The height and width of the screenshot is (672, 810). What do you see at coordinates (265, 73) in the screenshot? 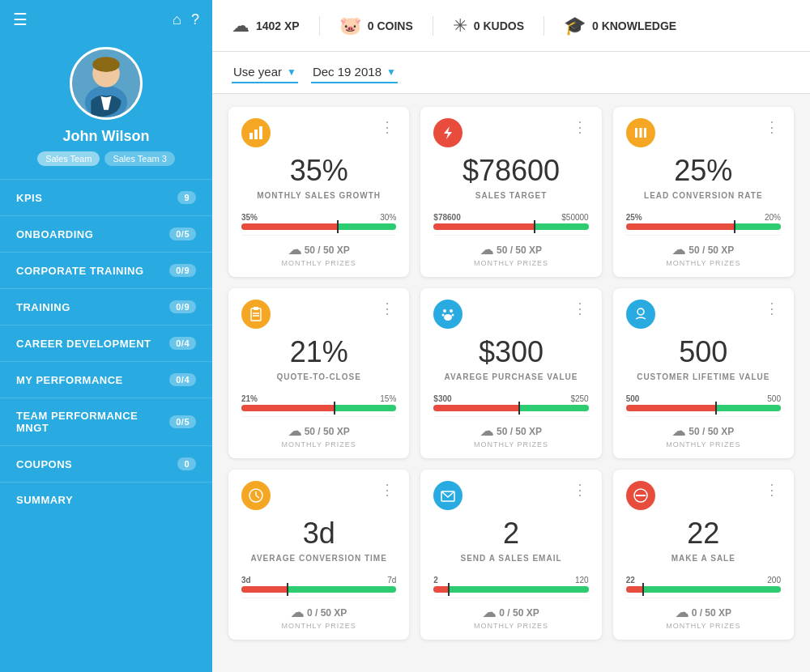
I see `year-filter: Use year ▼` at bounding box center [265, 73].